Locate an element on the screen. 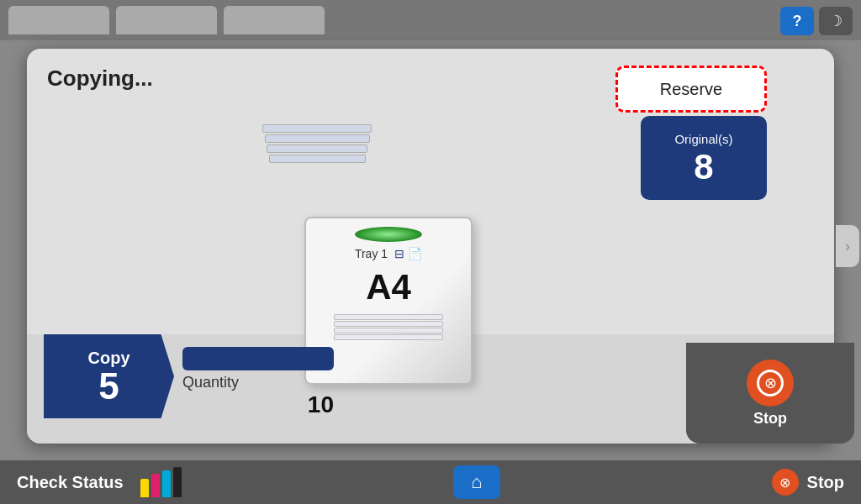  originals-count: 8 is located at coordinates (703, 167).